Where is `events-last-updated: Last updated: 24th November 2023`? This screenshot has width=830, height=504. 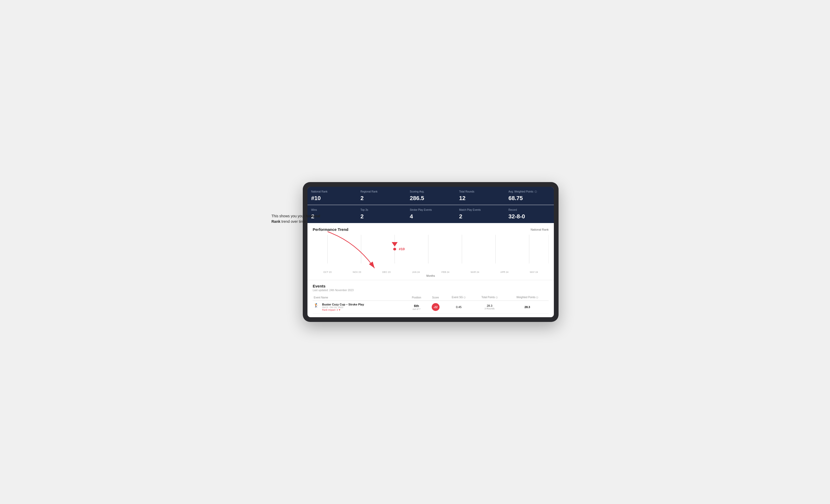
events-last-updated: Last updated: 24th November 2023 is located at coordinates (430, 290).